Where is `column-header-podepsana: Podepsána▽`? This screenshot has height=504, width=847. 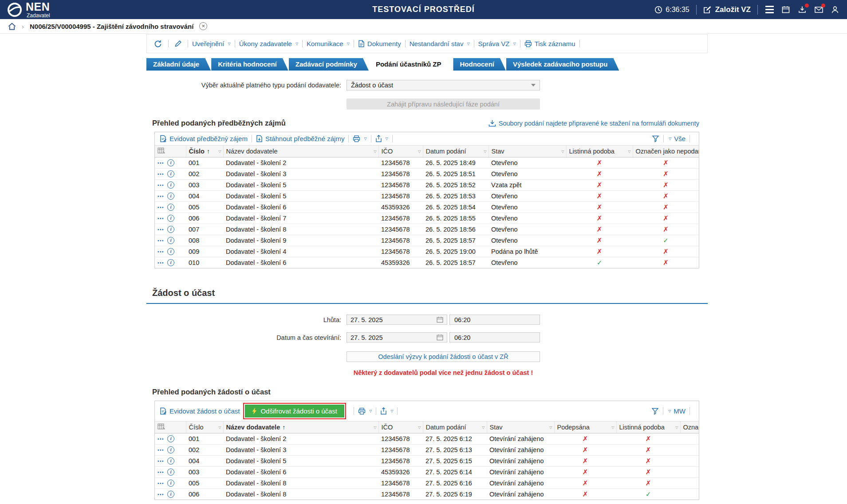
column-header-podepsana: Podepsána▽ is located at coordinates (585, 427).